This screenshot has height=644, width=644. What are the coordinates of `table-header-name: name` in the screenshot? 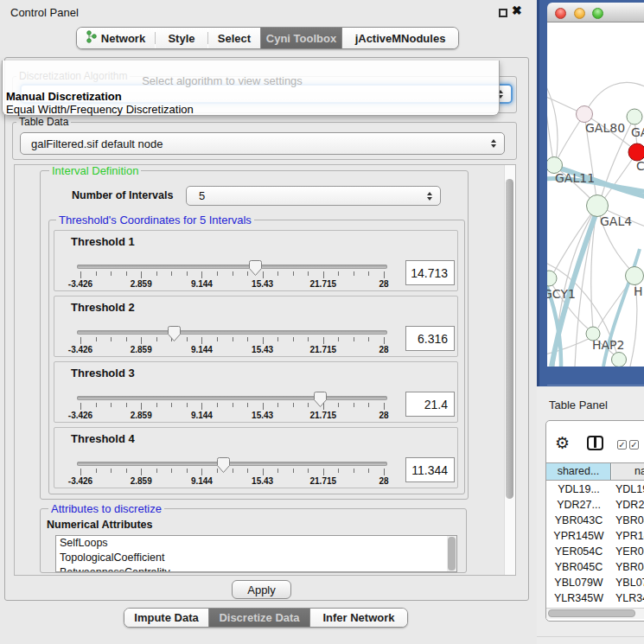 It's located at (628, 472).